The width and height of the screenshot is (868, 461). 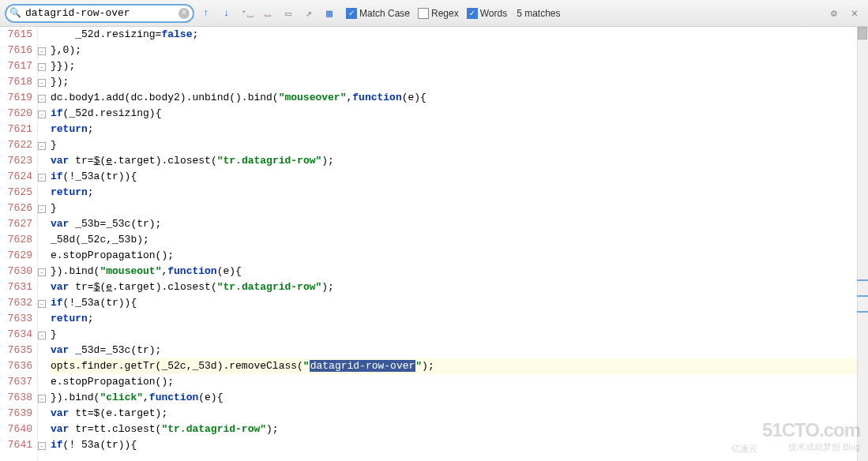 What do you see at coordinates (16, 114) in the screenshot?
I see `line-number: 7620` at bounding box center [16, 114].